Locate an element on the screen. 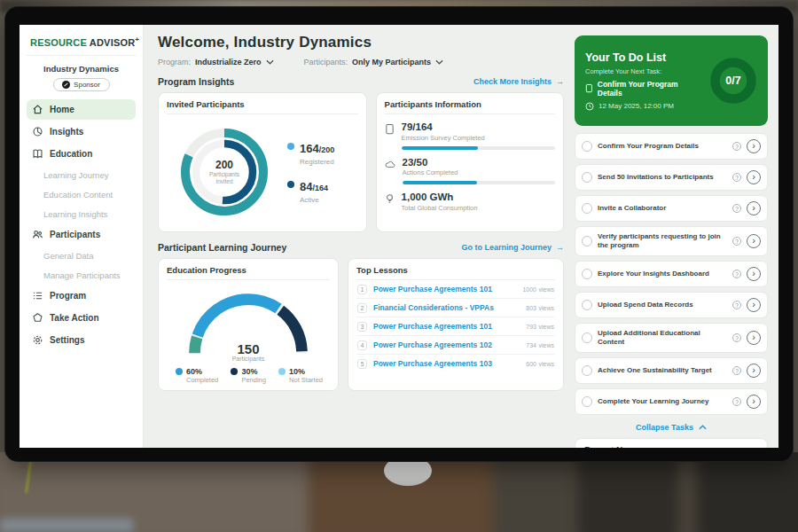 The image size is (798, 532). collapse-tasks-link: Collapse Tasks is located at coordinates (671, 429).